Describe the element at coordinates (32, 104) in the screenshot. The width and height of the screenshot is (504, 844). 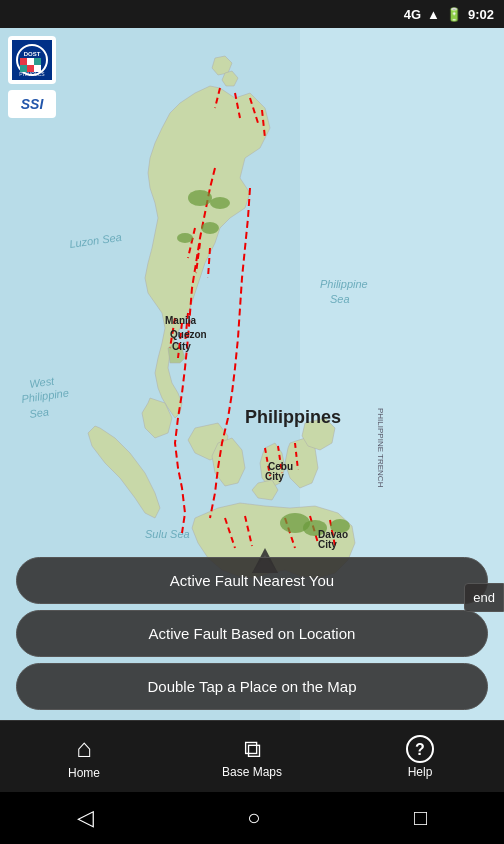
I see `ssi-logo: SSI` at that location.